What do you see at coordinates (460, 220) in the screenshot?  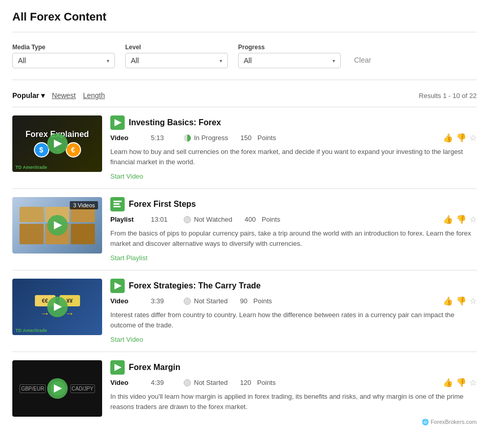 I see `item-actions-2: 👍 👎 ☆` at bounding box center [460, 220].